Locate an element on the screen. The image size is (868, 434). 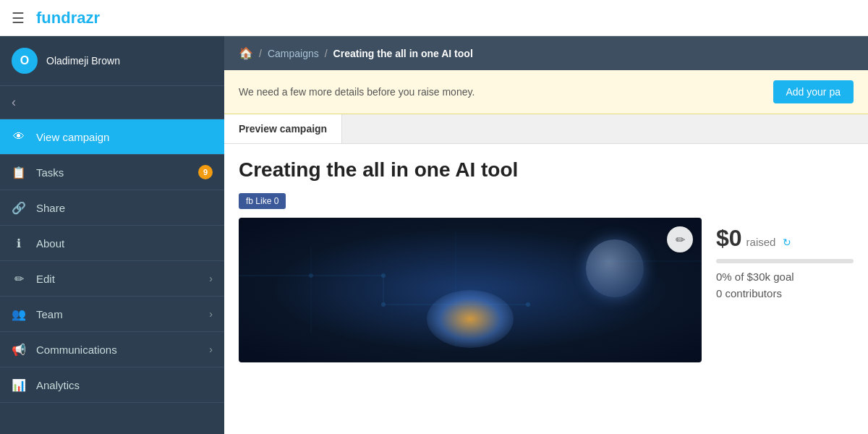
sidebar-item-label: Team is located at coordinates (117, 314).